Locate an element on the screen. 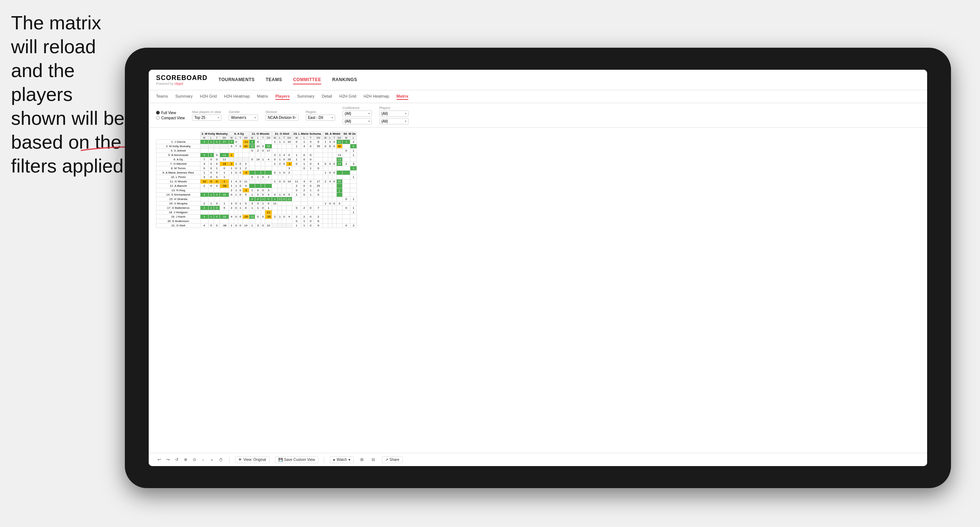 This screenshot has height=527, width=980. nav-items: TOURNAMENTS TEAMS COMMITTEE RANKINGS is located at coordinates (288, 80).